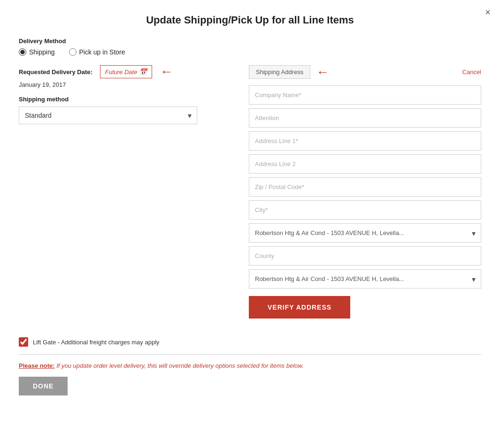  I want to click on shipping-address-tab: Shipping Address, so click(280, 72).